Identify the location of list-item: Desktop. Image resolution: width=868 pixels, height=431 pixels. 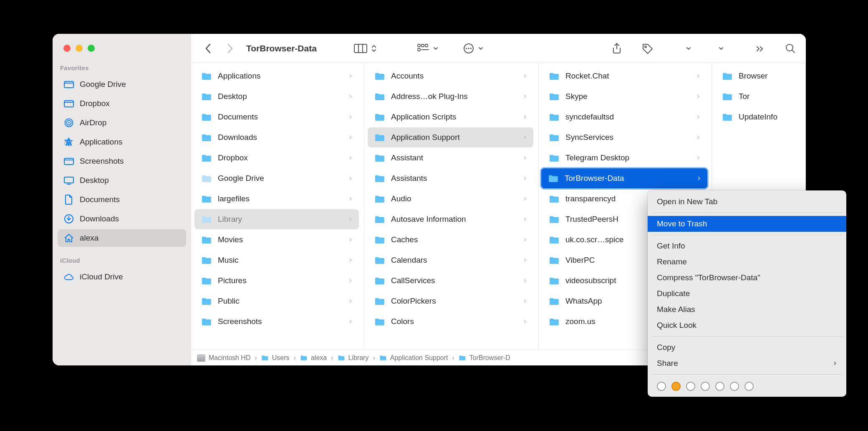
(277, 96).